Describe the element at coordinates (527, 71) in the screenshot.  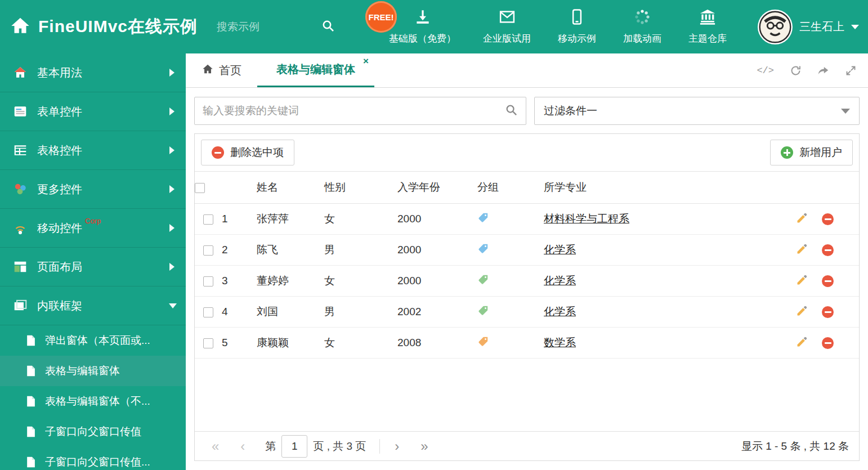
I see `tab-bar: 首页 表格与编辑窗体 × </>` at that location.